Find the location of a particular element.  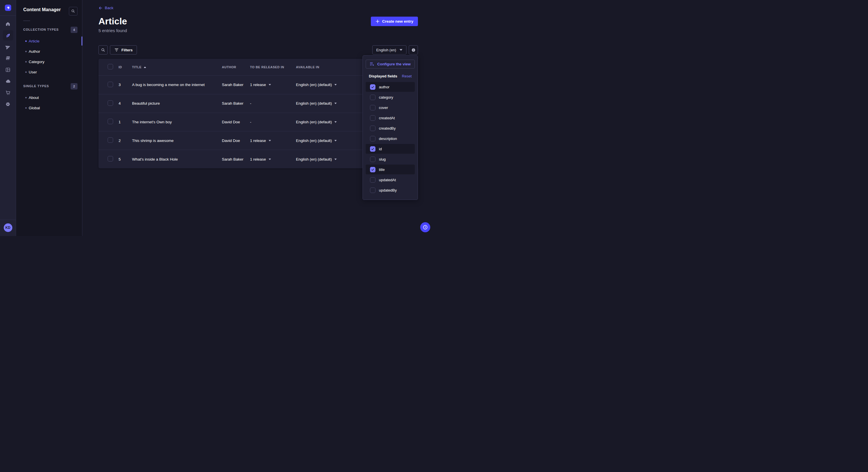

subnav-item: User is located at coordinates (49, 72).